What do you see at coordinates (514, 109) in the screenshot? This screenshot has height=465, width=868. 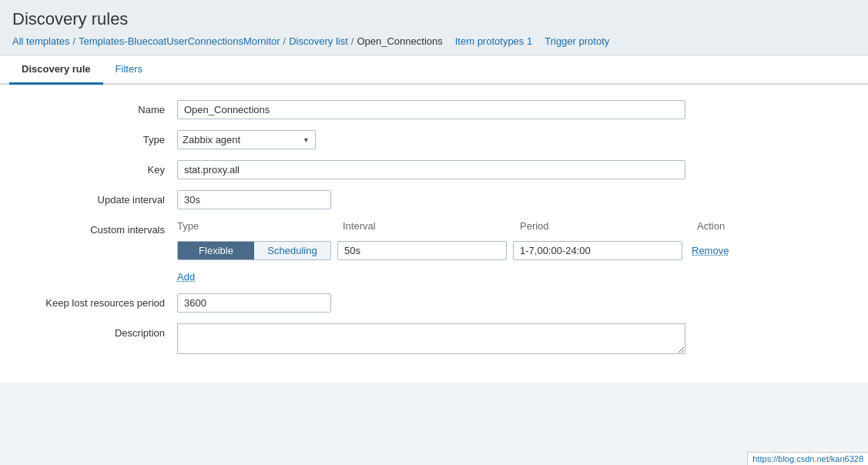 I see `name-control` at bounding box center [514, 109].